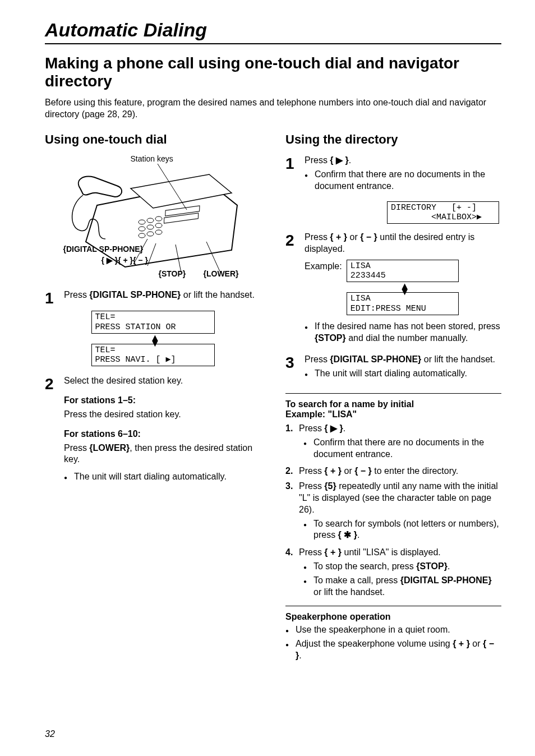 Image resolution: width=535 pixels, height=756 pixels. I want to click on search-steps-list: Press { ▶ }. Confirm that there are no d…, so click(394, 510).